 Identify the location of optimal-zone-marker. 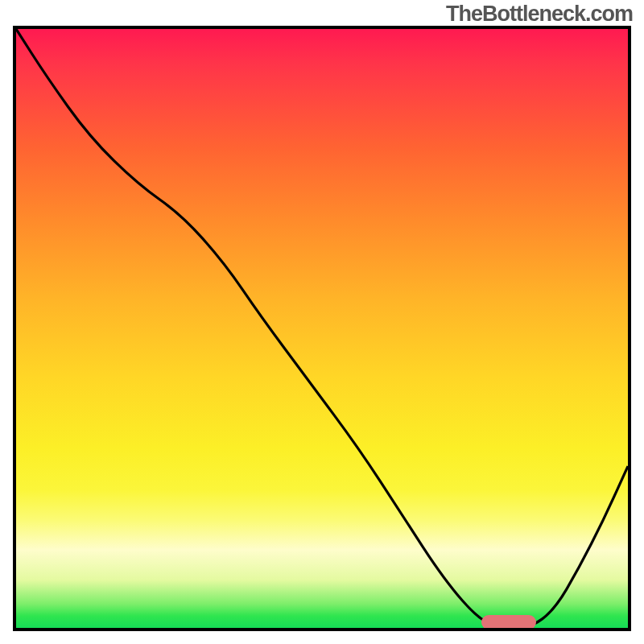
(509, 622).